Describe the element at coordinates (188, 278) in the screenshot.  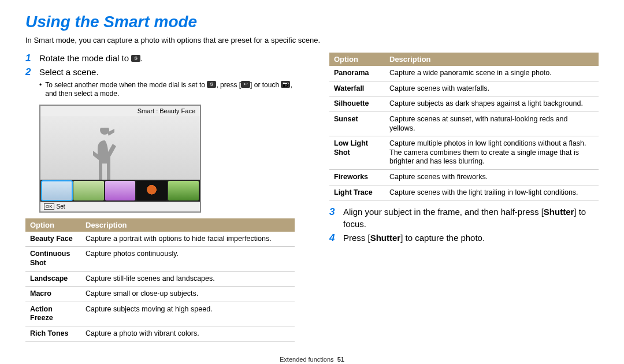
I see `opt-desc: Capture still-life scenes and landscapes…` at that location.